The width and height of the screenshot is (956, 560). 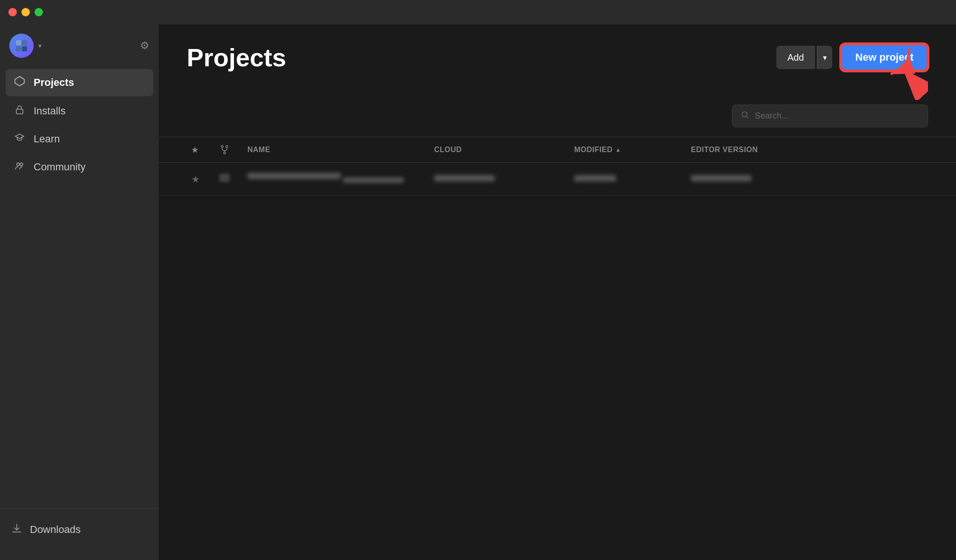 What do you see at coordinates (229, 150) in the screenshot?
I see `col-fork` at bounding box center [229, 150].